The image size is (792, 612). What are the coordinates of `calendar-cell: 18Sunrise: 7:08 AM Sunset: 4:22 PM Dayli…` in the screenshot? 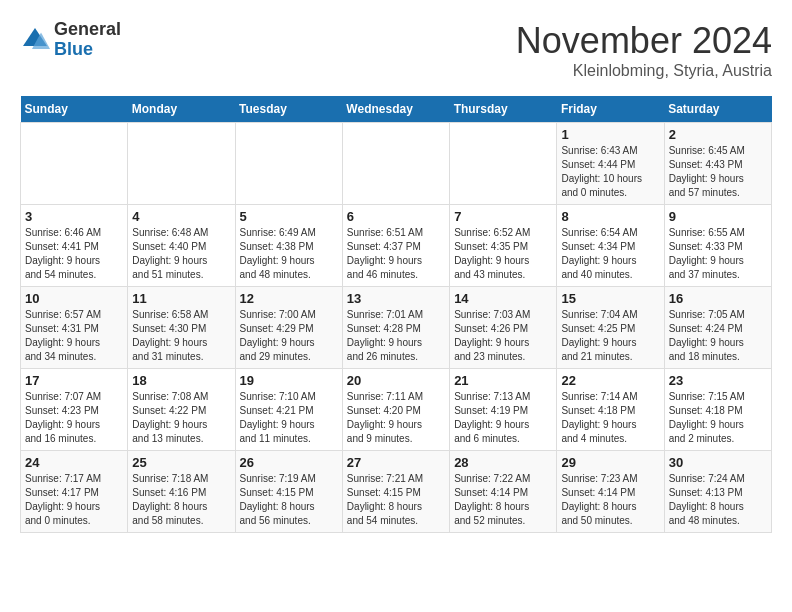 It's located at (182, 410).